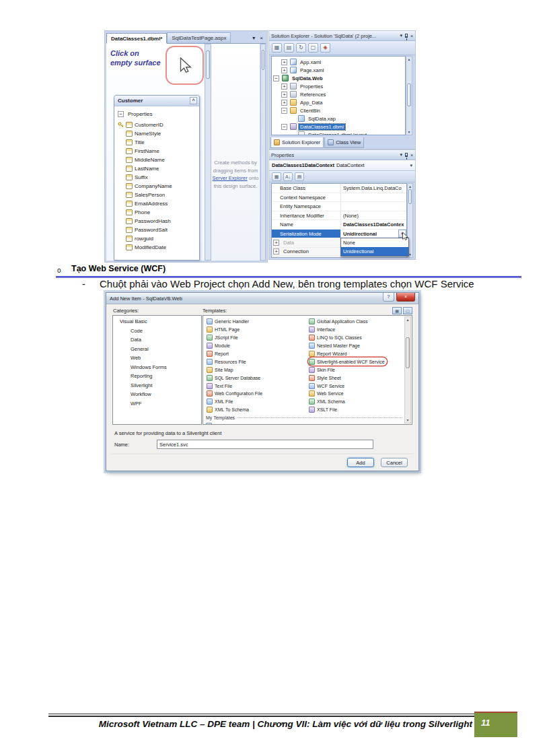  Describe the element at coordinates (121, 114) in the screenshot. I see `collapse-expander-icon: −` at that location.